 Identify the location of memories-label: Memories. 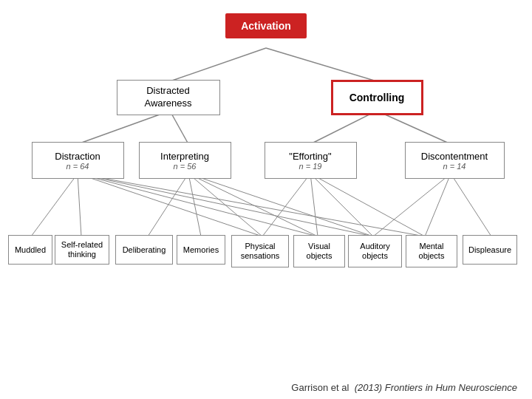
(201, 250).